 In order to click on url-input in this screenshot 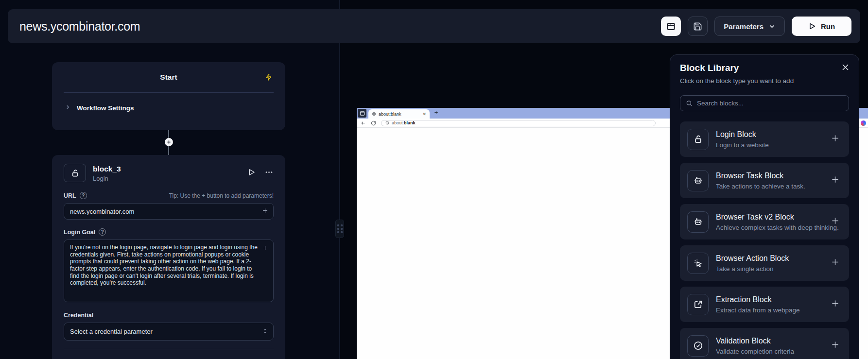, I will do `click(169, 211)`.